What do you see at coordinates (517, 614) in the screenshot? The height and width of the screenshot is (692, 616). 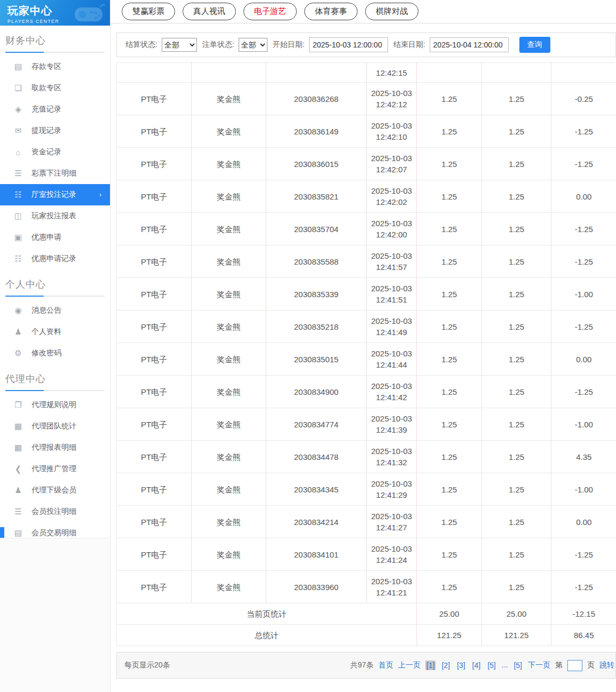 I see `page-stats-valid: 25.00` at bounding box center [517, 614].